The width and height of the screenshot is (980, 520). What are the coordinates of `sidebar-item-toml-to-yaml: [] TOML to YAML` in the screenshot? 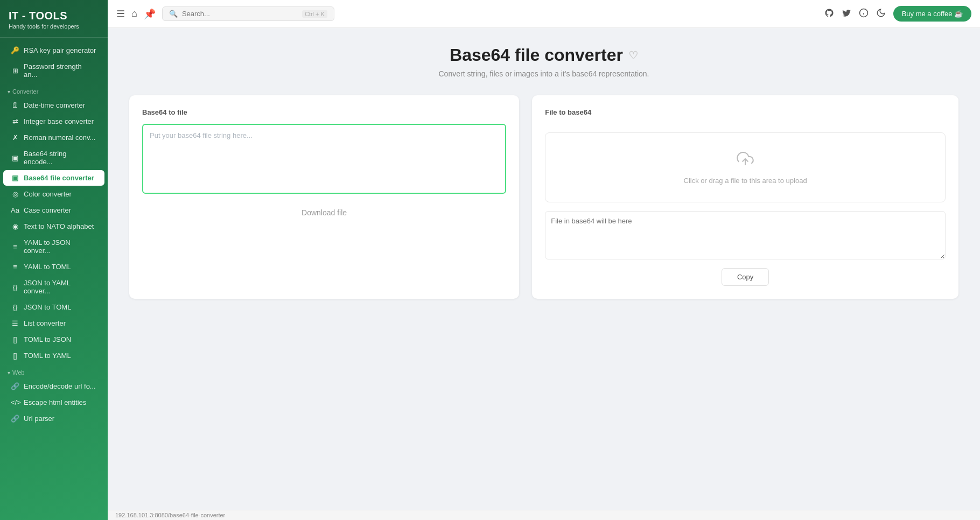 It's located at (54, 355).